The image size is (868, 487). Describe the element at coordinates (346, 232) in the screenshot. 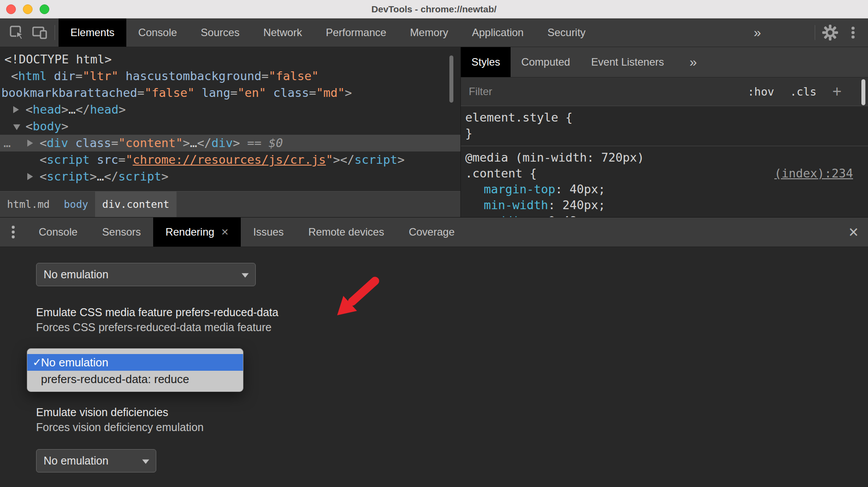

I see `drawer-tab-remote-devices: Remote devices` at that location.